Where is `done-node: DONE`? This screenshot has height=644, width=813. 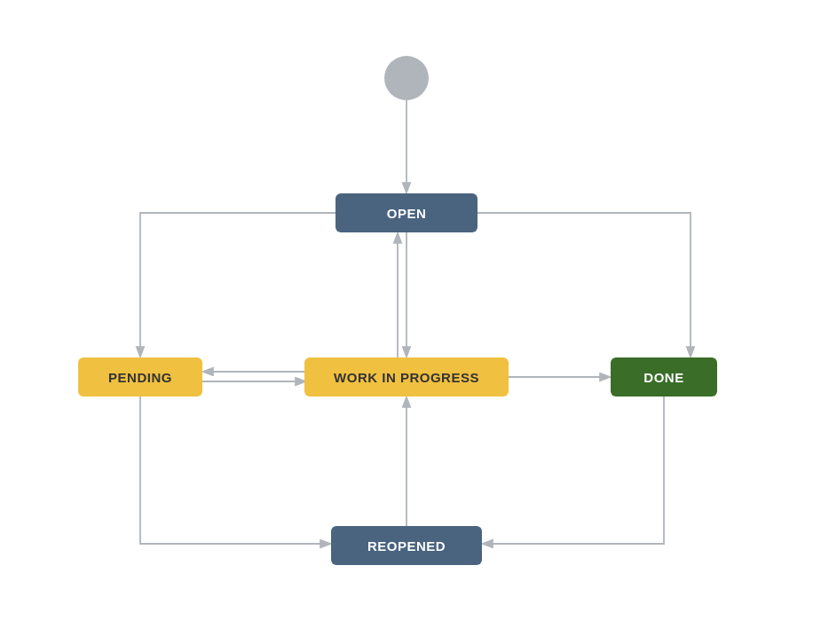 done-node: DONE is located at coordinates (664, 377).